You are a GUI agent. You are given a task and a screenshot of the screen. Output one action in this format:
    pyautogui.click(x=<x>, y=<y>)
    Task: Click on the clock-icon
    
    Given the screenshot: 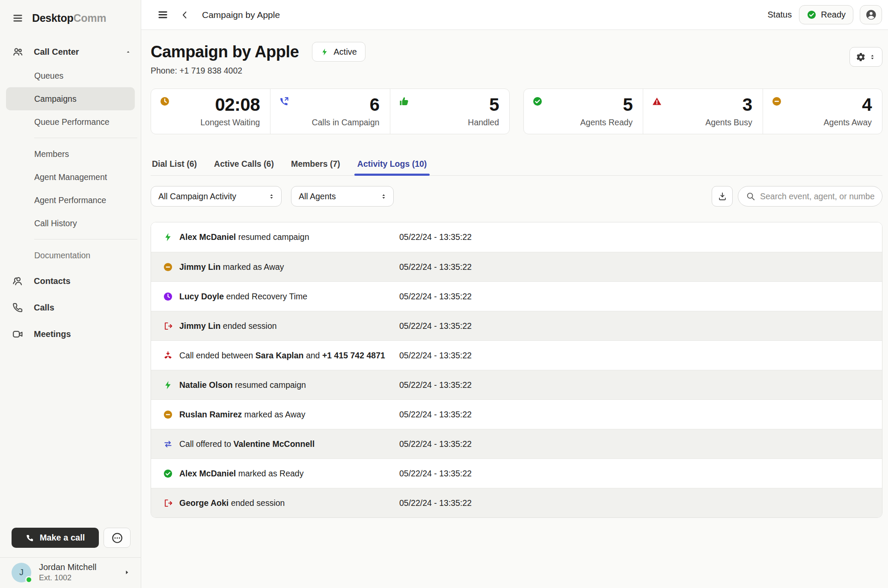 What is the action you would take?
    pyautogui.click(x=168, y=297)
    